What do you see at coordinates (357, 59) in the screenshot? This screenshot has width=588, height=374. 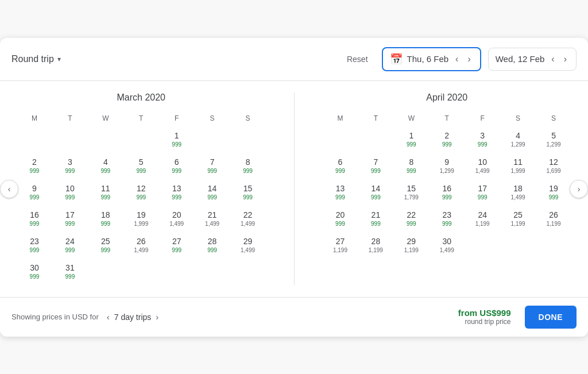 I see `reset-button: Reset` at bounding box center [357, 59].